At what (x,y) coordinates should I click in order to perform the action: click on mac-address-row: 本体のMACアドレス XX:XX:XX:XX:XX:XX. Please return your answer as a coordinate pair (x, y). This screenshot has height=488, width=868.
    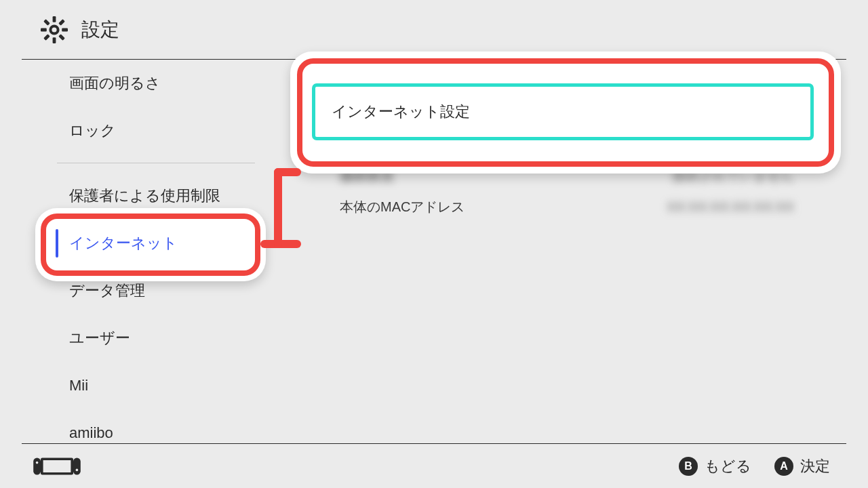
    Looking at the image, I should click on (563, 207).